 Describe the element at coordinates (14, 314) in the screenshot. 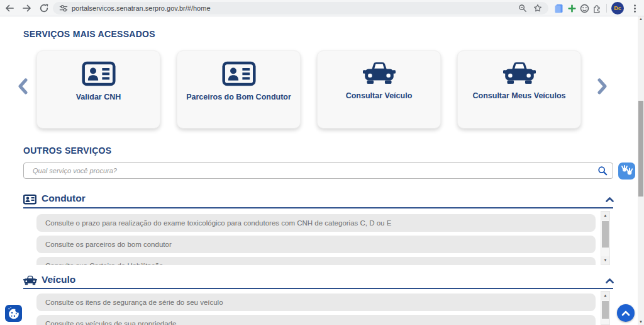

I see `cookie-icon` at that location.